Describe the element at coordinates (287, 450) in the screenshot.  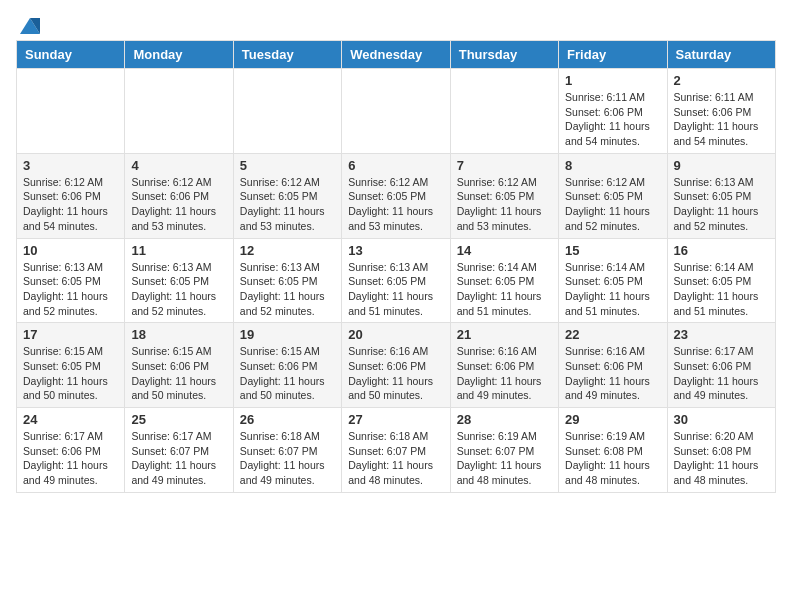
I see `calendar-cell: 26Sunrise: 6:18 AM Sunset: 6:07 PM Dayli…` at that location.